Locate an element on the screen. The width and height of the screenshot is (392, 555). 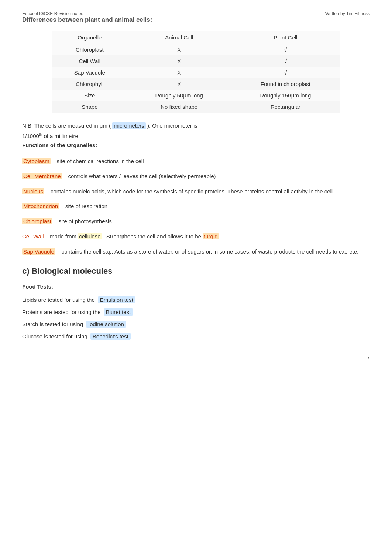
table-row: Sap VacuoleX√ is located at coordinates (196, 72).